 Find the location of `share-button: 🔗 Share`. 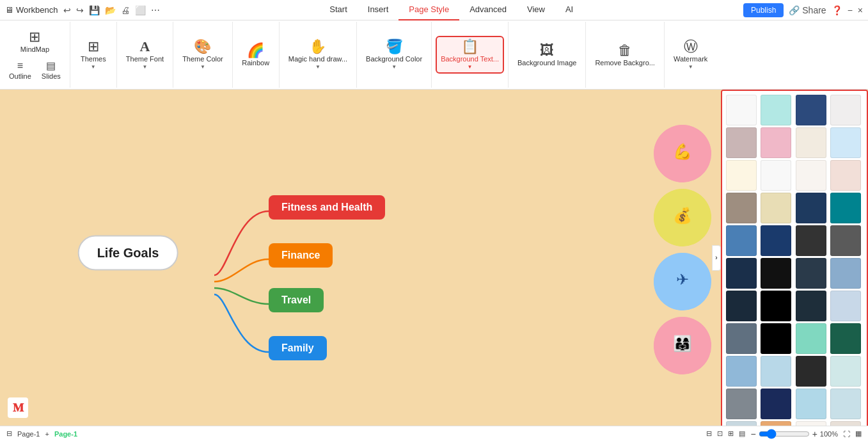

share-button: 🔗 Share is located at coordinates (807, 10).